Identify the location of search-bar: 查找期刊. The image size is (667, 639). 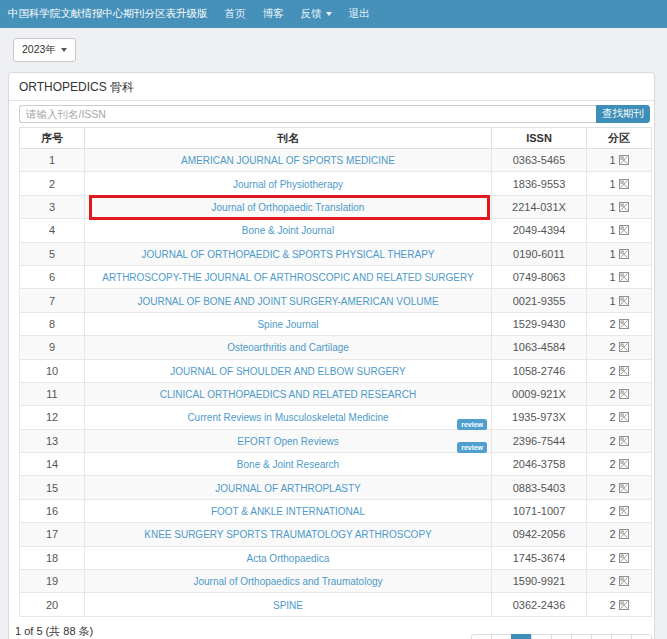
(334, 114).